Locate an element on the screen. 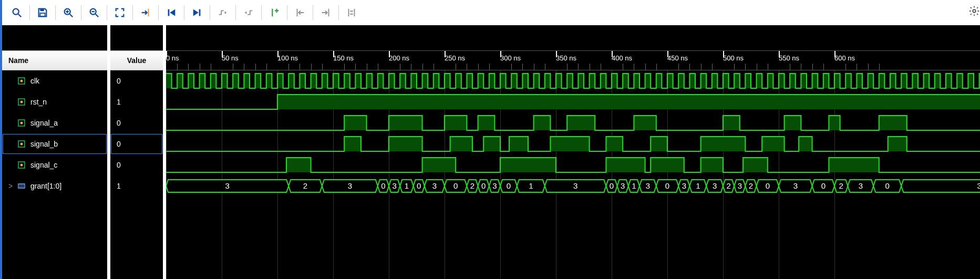  svg-text: 1 is located at coordinates (407, 186).